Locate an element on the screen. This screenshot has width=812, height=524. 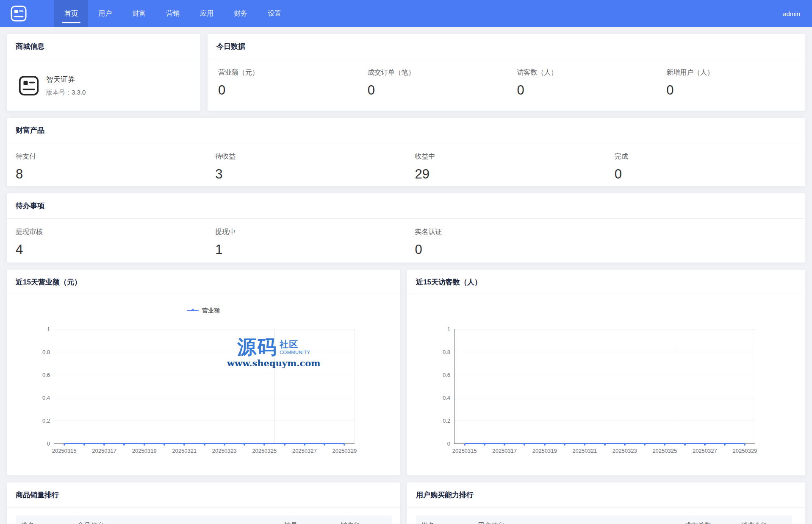
x-axis-tick-label: 20250329 is located at coordinates (745, 451).